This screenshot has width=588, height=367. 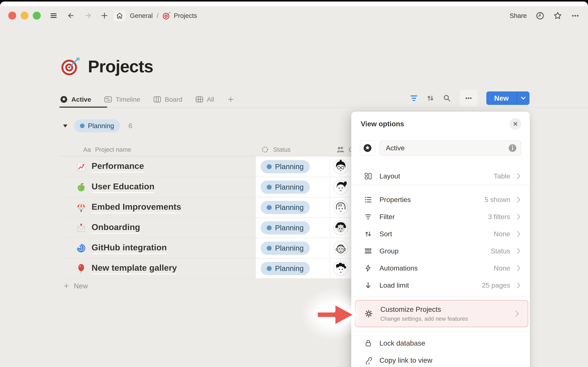 I want to click on text-property-icon: Aa, so click(x=87, y=150).